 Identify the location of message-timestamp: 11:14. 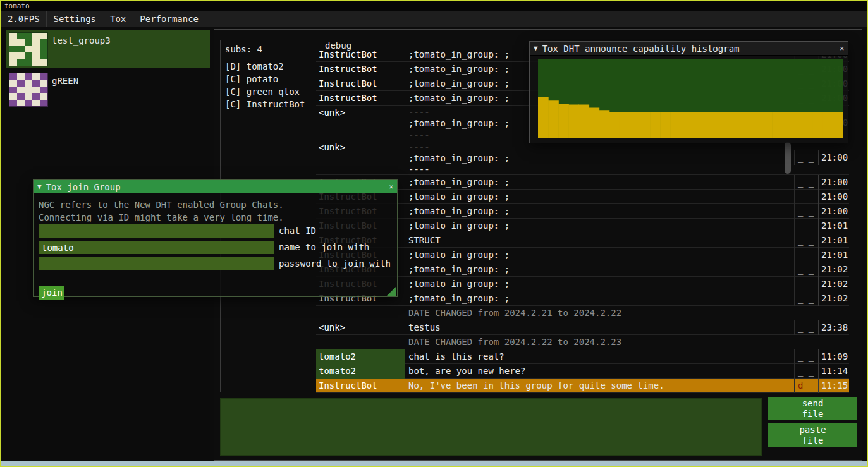
(833, 372).